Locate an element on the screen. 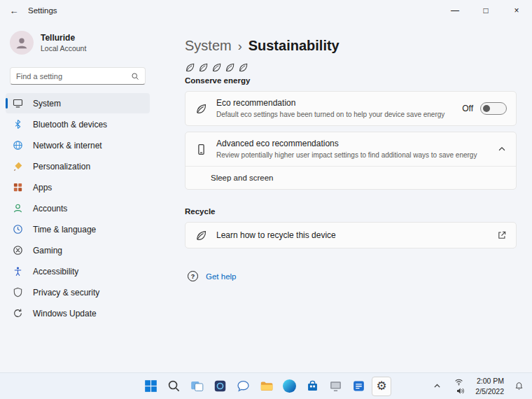 The height and width of the screenshot is (399, 532). sidebar-item-label: Personalization is located at coordinates (62, 167).